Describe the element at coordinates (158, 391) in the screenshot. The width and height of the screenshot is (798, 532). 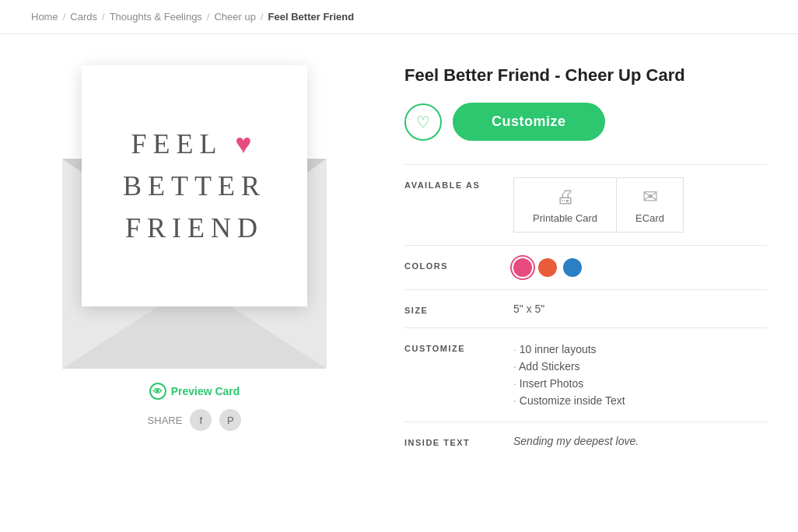
I see `preview-icon: 👁` at that location.